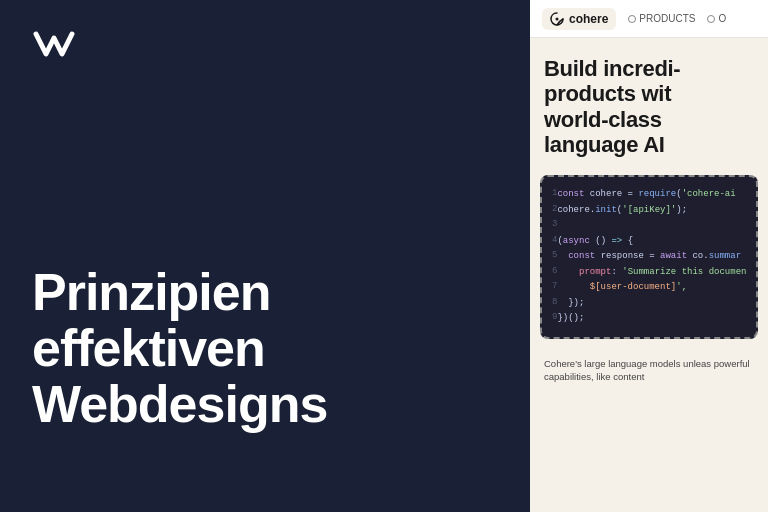  Describe the element at coordinates (649, 273) in the screenshot. I see `code-line-6: 6 prompt: 'Summarize this documen` at that location.